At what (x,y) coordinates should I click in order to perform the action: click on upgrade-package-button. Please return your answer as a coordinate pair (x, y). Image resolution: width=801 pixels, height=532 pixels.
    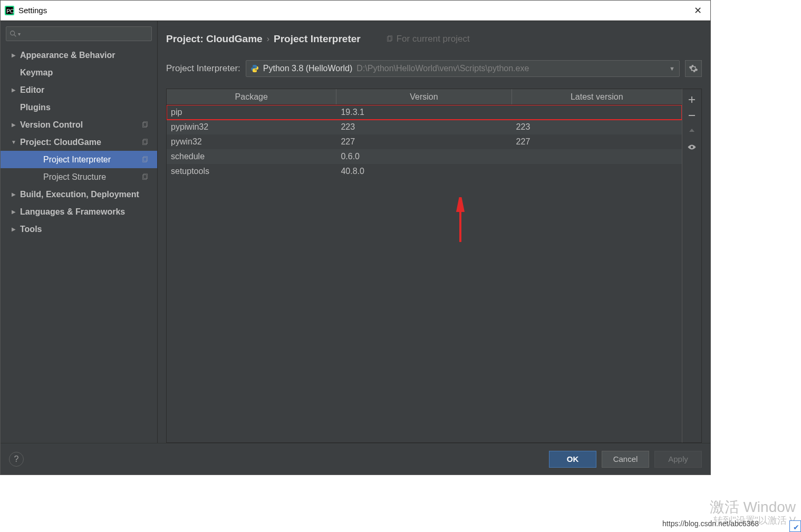
    Looking at the image, I should click on (692, 131).